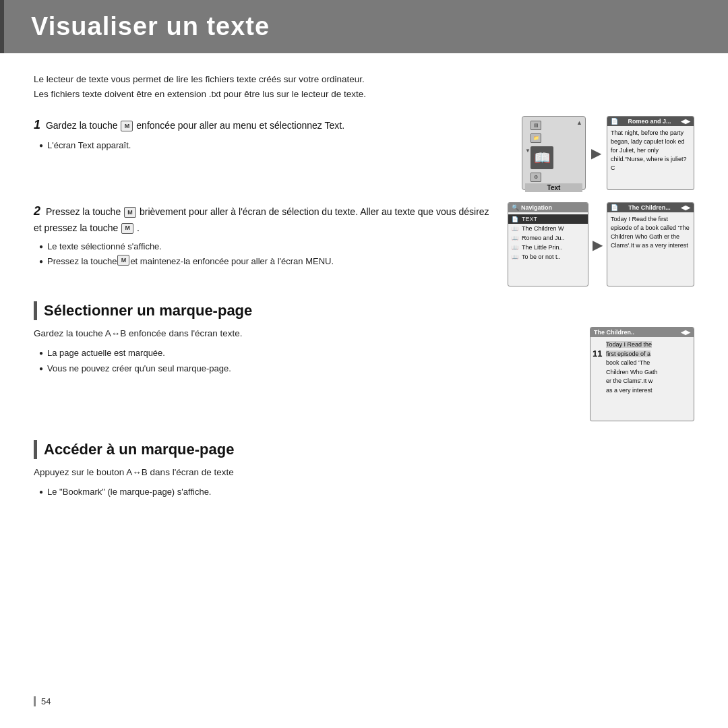  What do you see at coordinates (554, 151) in the screenshot?
I see `device-icons: ▤ 📁 📖 ⚙` at bounding box center [554, 151].